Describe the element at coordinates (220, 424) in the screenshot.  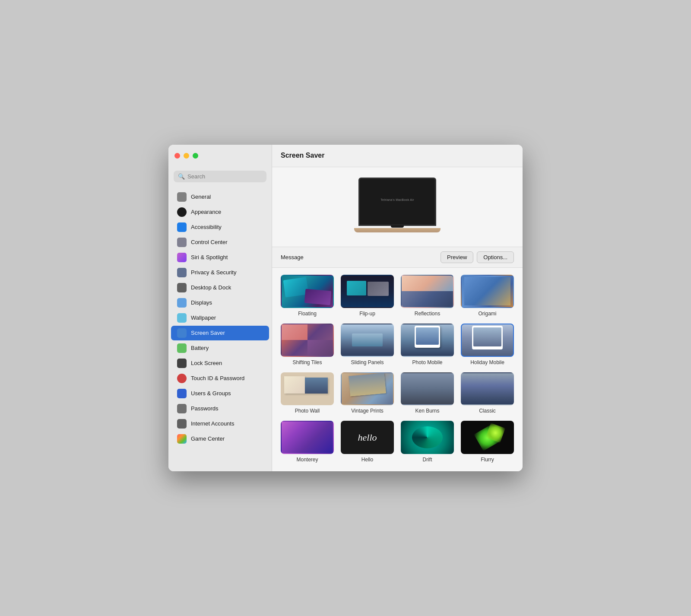
I see `sidebar-item-internet: Internet Accounts` at that location.